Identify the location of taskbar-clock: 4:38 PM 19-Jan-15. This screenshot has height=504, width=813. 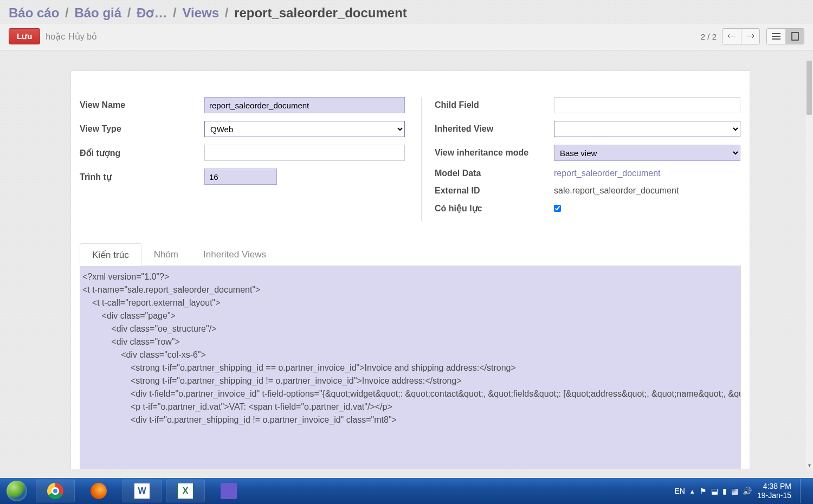
(774, 491).